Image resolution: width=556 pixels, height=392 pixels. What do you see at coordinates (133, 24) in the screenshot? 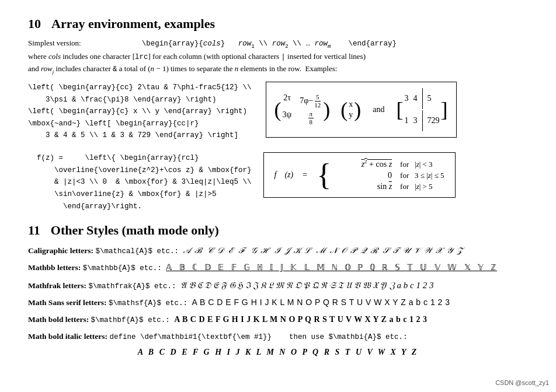
I see `section10-heading: Array environment, examples` at bounding box center [133, 24].